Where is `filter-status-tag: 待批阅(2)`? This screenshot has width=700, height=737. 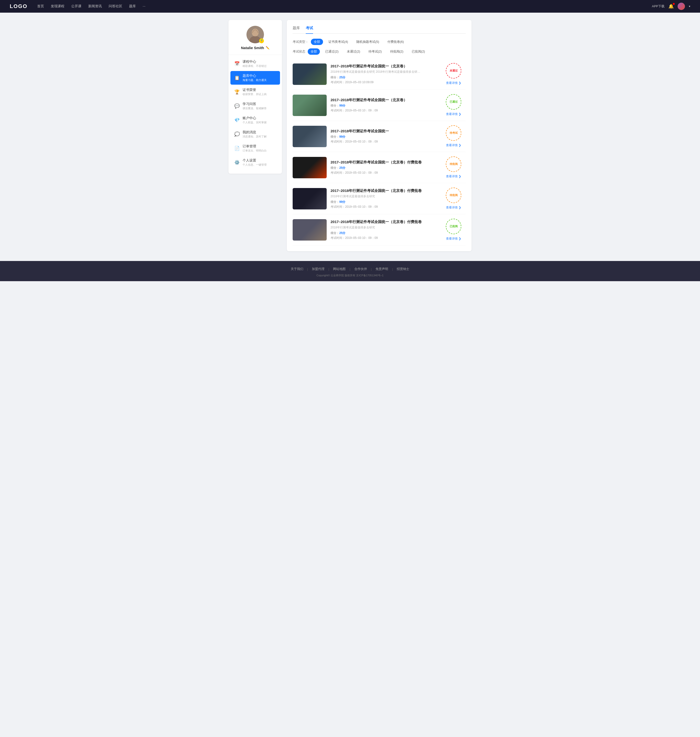 filter-status-tag: 待批阅(2) is located at coordinates (397, 52).